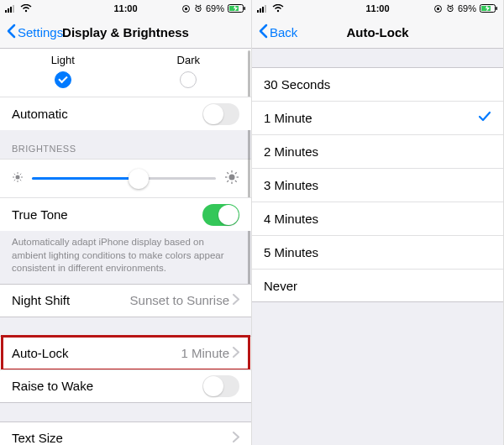 This screenshot has height=445, width=504. I want to click on page-title: Auto-Lock, so click(377, 32).